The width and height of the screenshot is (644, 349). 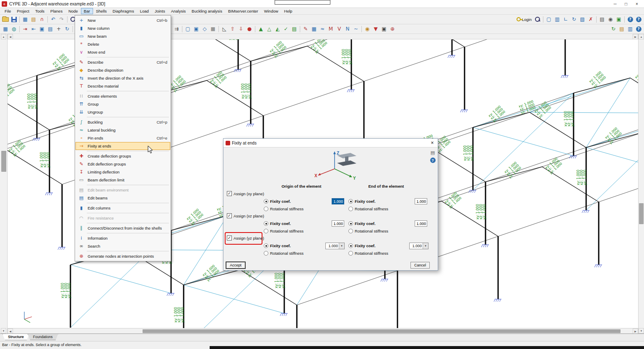 I want to click on dialog-help-icon: ?, so click(x=433, y=160).